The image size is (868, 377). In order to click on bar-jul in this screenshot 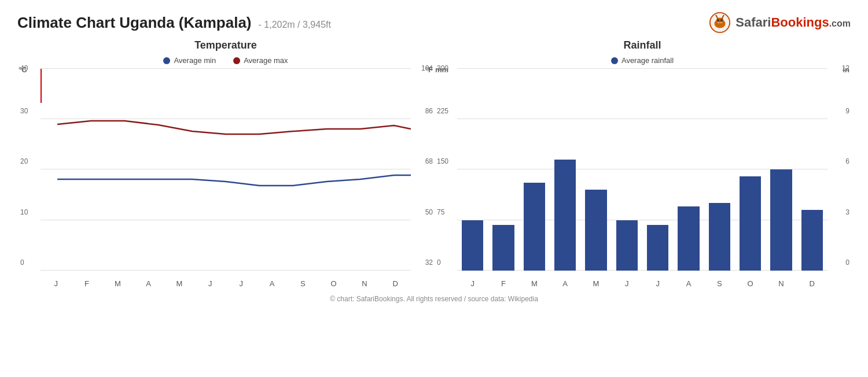, I will do `click(657, 169)`.